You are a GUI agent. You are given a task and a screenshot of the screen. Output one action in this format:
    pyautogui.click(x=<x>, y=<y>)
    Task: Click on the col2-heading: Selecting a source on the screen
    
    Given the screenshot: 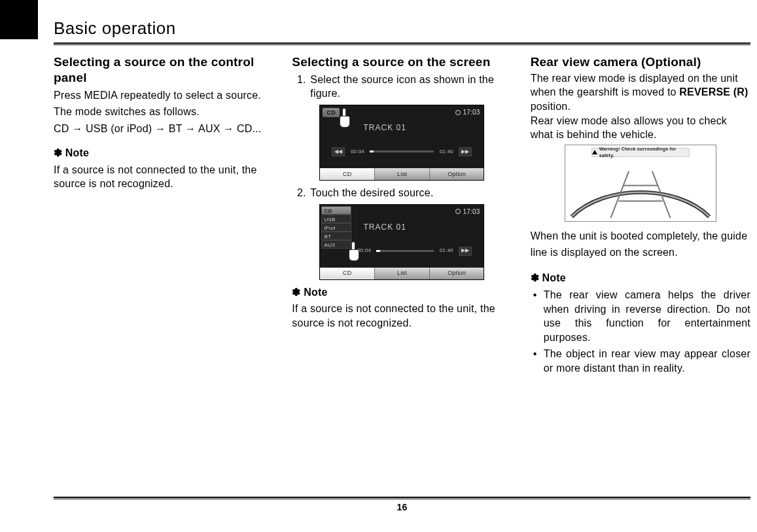 What is the action you would take?
    pyautogui.click(x=402, y=62)
    